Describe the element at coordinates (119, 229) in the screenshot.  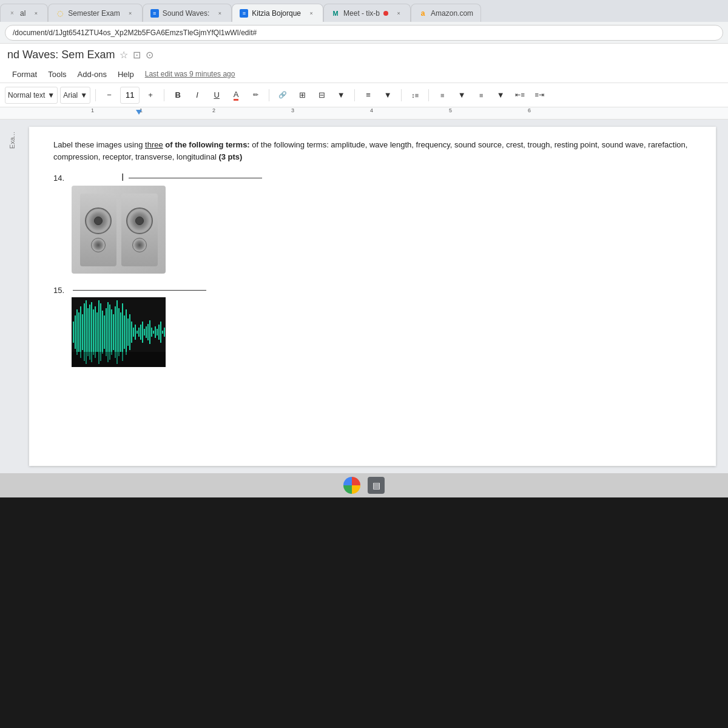
I see `speaker-image` at that location.